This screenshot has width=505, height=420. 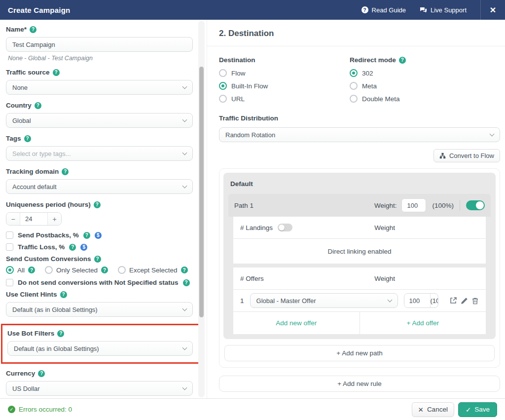 What do you see at coordinates (10, 247) in the screenshot?
I see `traffic-loss-checkbox` at bounding box center [10, 247].